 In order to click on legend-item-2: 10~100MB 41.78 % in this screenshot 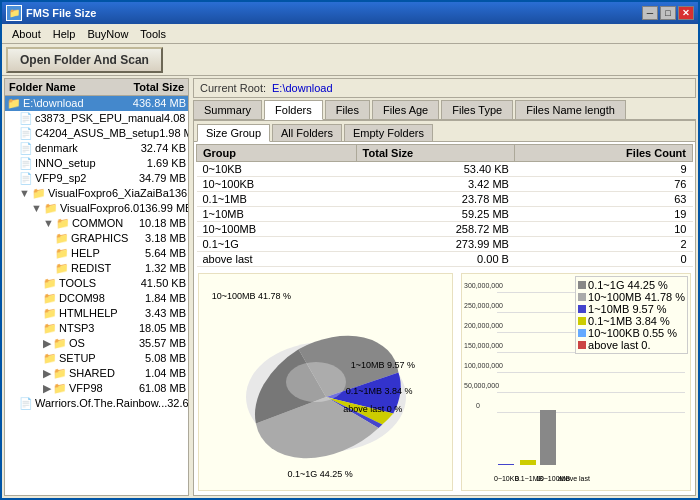, I will do `click(632, 297)`.